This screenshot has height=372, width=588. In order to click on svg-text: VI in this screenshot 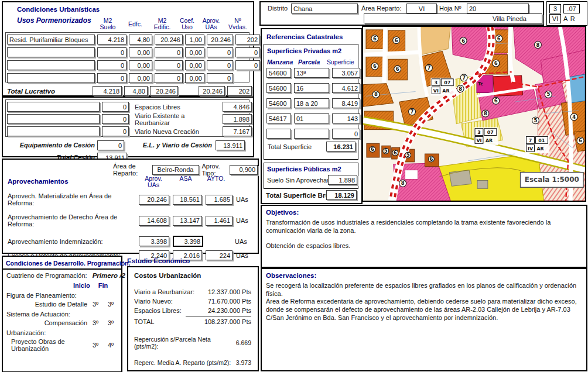, I will do `click(479, 140)`.